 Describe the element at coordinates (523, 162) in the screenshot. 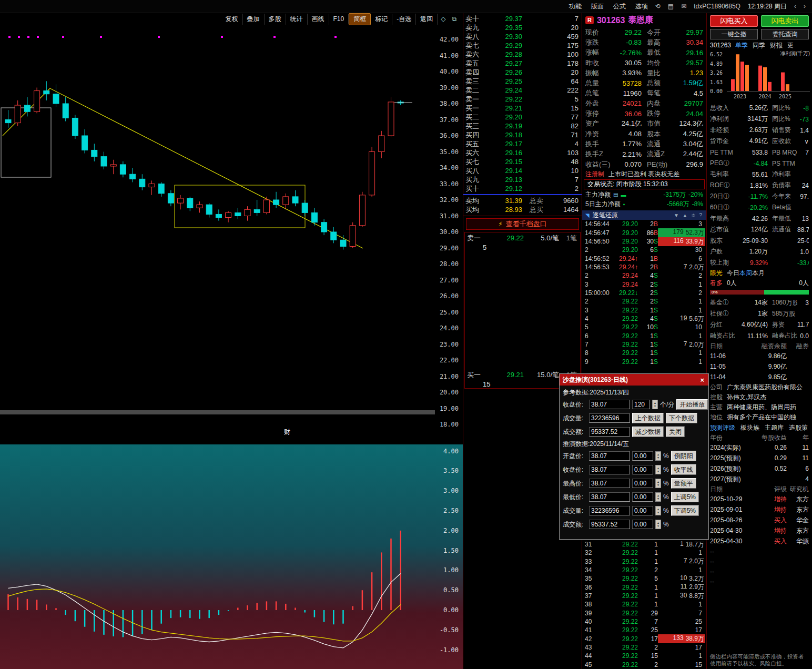

I see `bid-row-7: 买七29.1548` at that location.